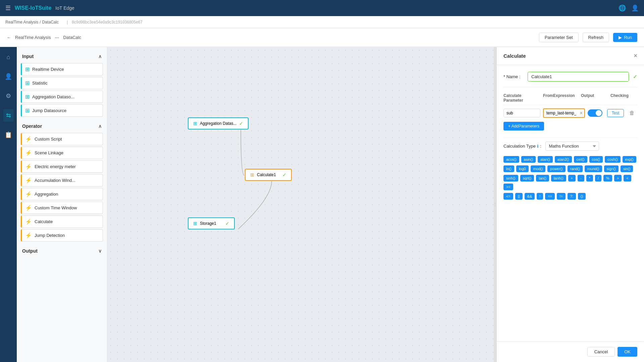 Image resolution: width=644 pixels, height=362 pixels. I want to click on jump-detection-icon: ⚡, so click(29, 236).